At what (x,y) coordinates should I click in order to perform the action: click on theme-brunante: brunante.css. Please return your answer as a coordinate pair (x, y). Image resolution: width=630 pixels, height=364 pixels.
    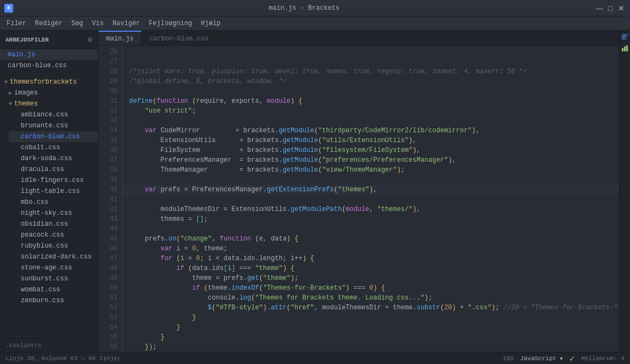
    Looking at the image, I should click on (54, 126).